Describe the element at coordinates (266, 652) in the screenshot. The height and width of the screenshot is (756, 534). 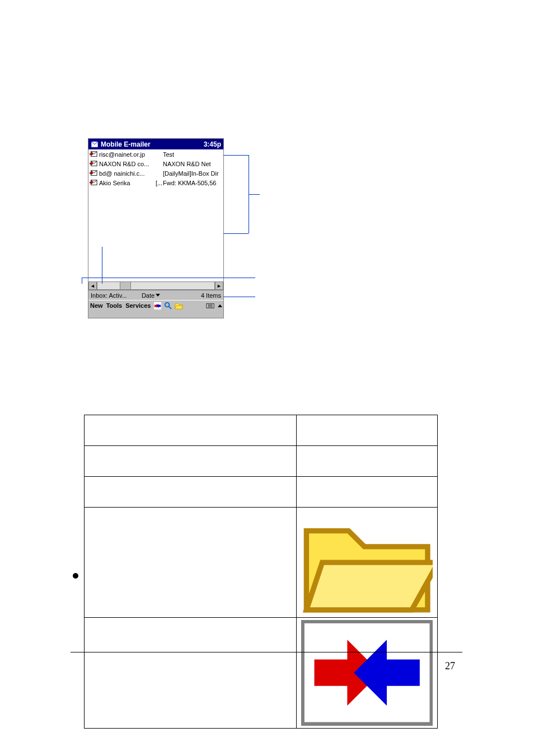
I see `footer-rule` at that location.